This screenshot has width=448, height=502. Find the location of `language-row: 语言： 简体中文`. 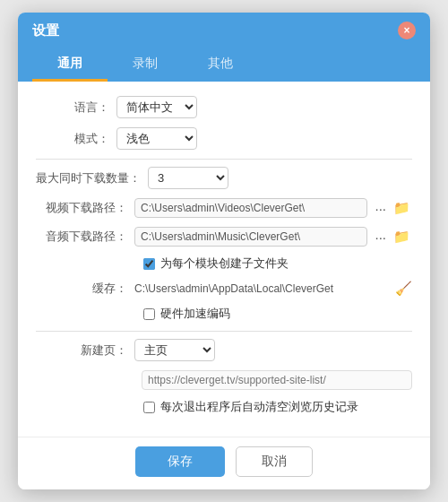

language-row: 语言： 简体中文 is located at coordinates (224, 108).